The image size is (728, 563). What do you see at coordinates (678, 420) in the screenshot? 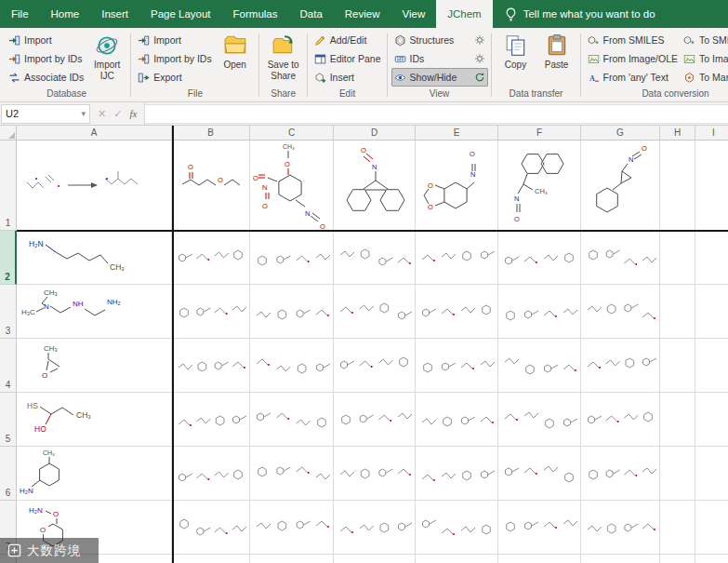
I see `cell-H5` at bounding box center [678, 420].